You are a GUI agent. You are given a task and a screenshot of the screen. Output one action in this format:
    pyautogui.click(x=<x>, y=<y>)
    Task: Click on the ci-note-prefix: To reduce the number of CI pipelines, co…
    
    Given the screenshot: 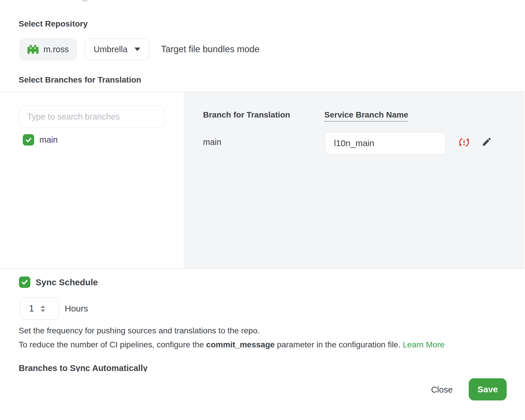 What is the action you would take?
    pyautogui.click(x=113, y=345)
    